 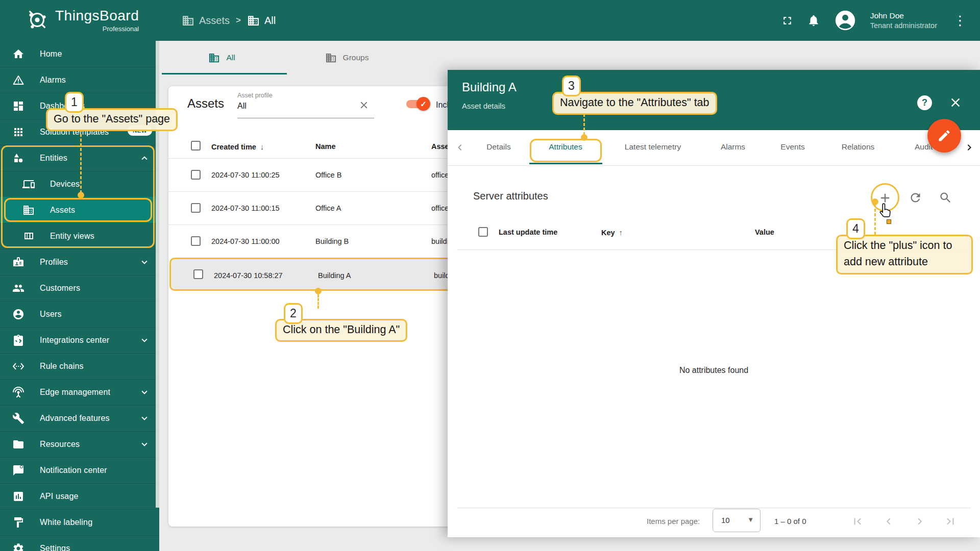 What do you see at coordinates (206, 104) in the screenshot?
I see `assets-title: Assets` at bounding box center [206, 104].